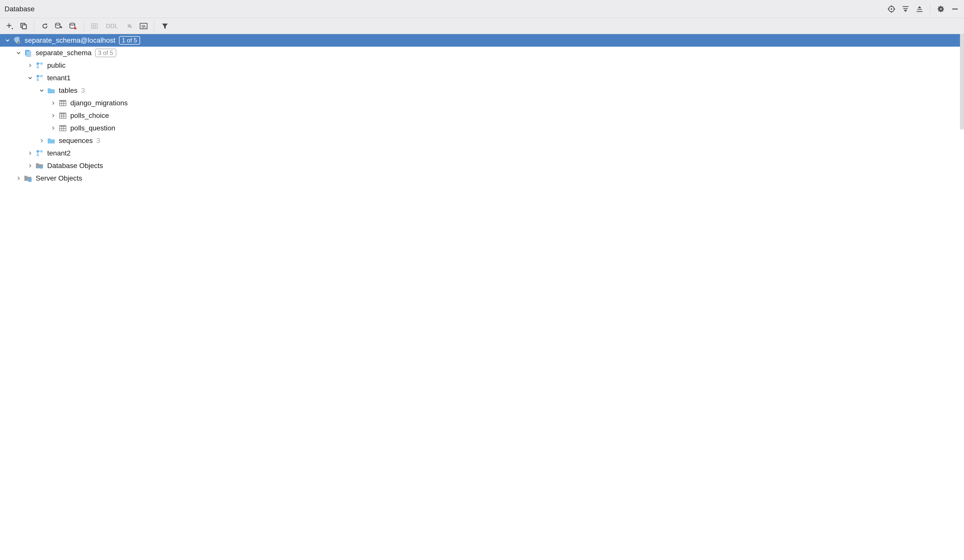  Describe the element at coordinates (129, 26) in the screenshot. I see `navigate-icon` at that location.